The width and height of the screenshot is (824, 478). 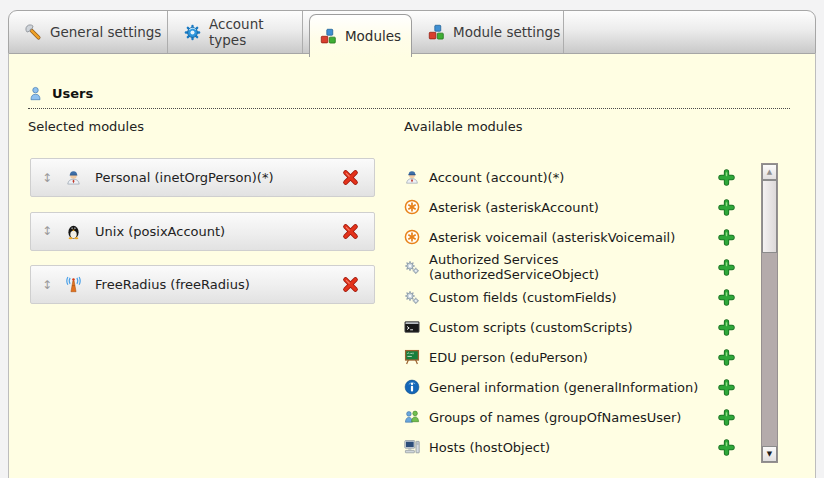 I want to click on wrench-icon, so click(x=34, y=32).